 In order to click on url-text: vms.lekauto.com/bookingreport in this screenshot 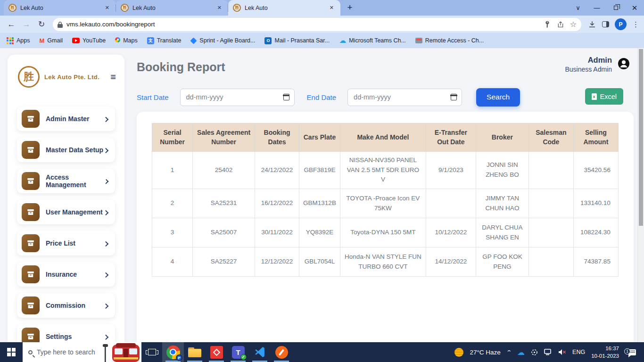, I will do `click(303, 25)`.